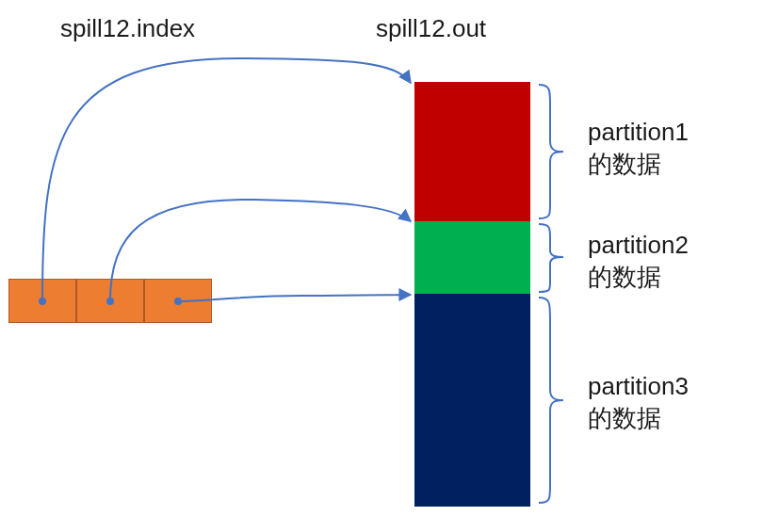 The height and width of the screenshot is (532, 763). Describe the element at coordinates (639, 132) in the screenshot. I see `partition-label-1-line1: partition1` at that location.